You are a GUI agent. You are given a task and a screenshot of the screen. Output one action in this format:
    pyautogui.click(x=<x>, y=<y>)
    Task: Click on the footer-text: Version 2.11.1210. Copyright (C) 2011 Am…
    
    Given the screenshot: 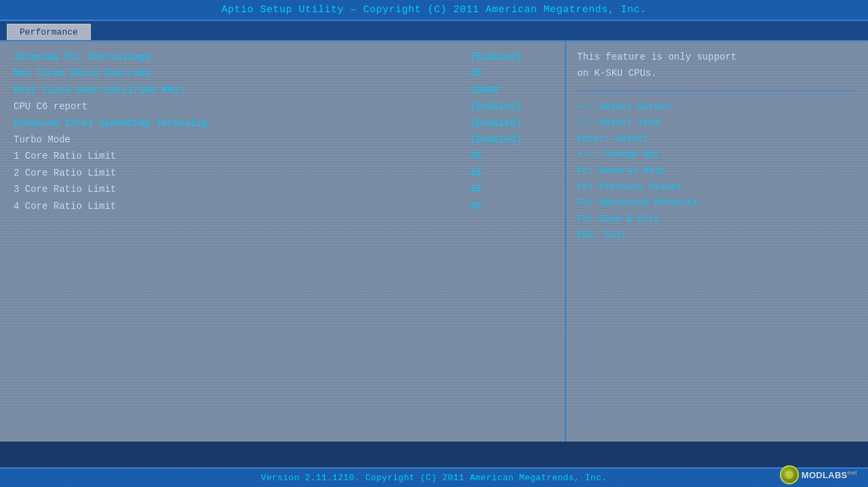 What is the action you would take?
    pyautogui.click(x=434, y=478)
    